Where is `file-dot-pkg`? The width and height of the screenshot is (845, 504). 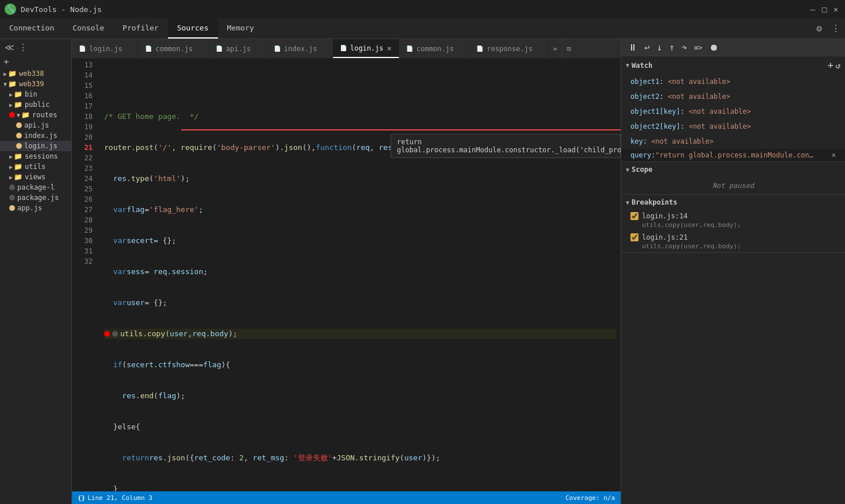
file-dot-pkg is located at coordinates (12, 198).